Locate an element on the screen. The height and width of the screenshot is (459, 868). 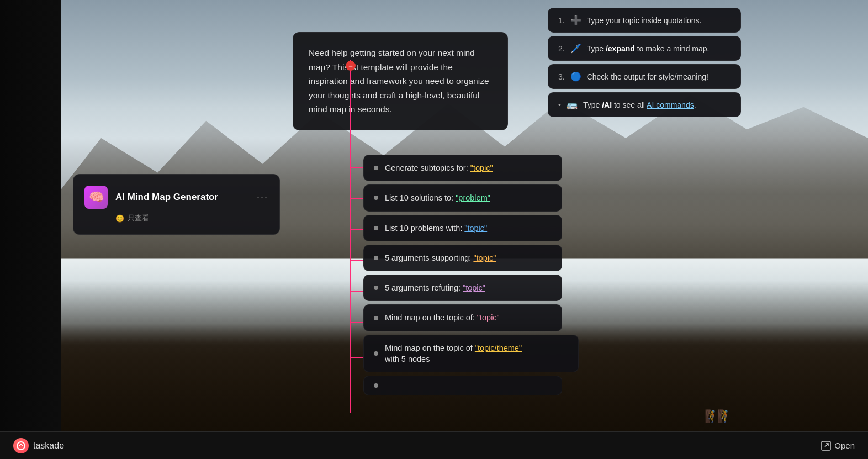
tooltip-text: Need help getting started on your next m… is located at coordinates (400, 81).